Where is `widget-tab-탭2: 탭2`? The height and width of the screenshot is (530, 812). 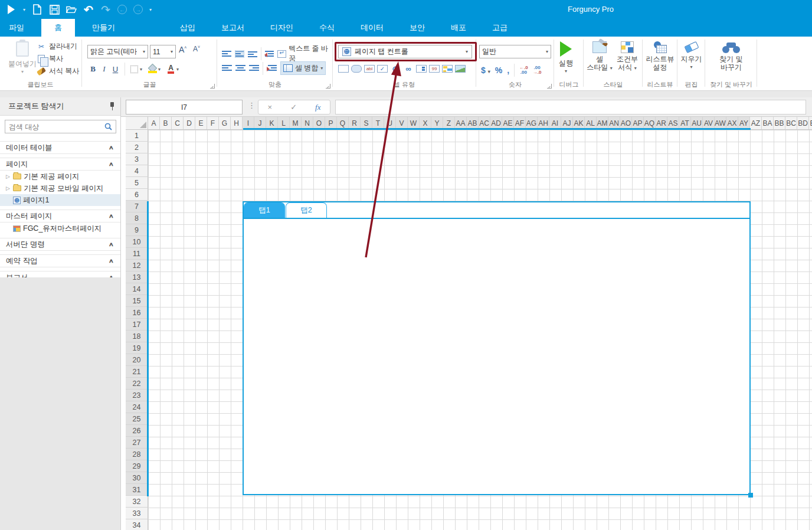 widget-tab-탭2: 탭2 is located at coordinates (306, 210).